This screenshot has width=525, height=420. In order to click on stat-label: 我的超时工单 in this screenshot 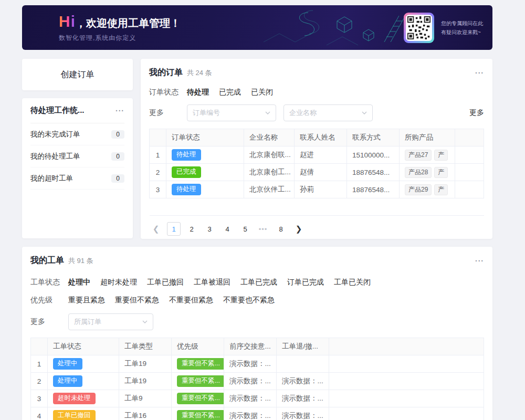, I will do `click(51, 178)`.